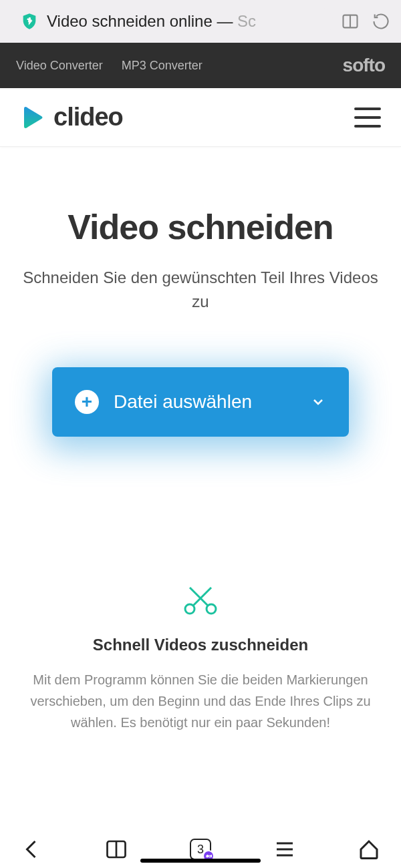 Image resolution: width=401 pixels, height=868 pixels. I want to click on choose-file-button: Datei auswählen, so click(200, 402).